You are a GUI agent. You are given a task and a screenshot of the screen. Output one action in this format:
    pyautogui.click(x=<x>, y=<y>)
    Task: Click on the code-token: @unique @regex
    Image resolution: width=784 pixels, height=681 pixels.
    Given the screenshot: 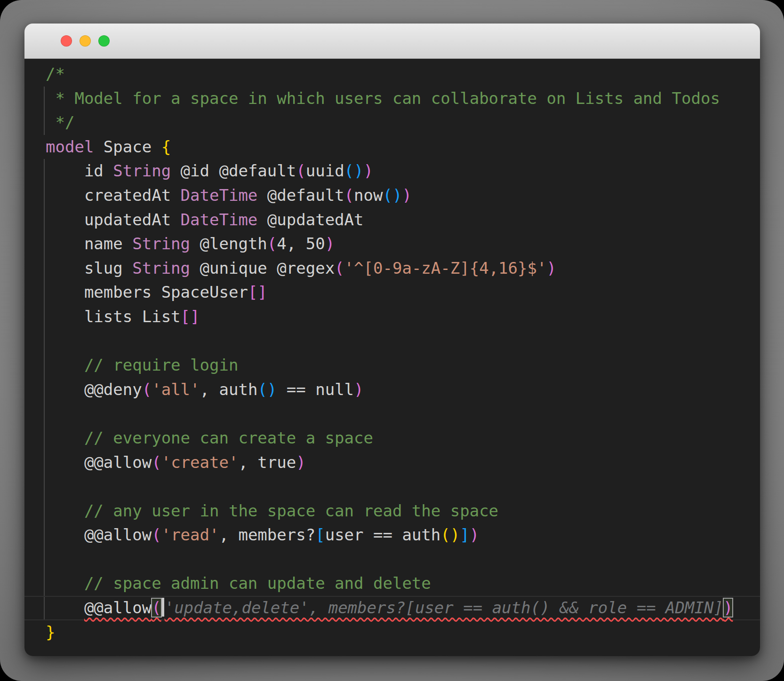 What is the action you would take?
    pyautogui.click(x=263, y=268)
    